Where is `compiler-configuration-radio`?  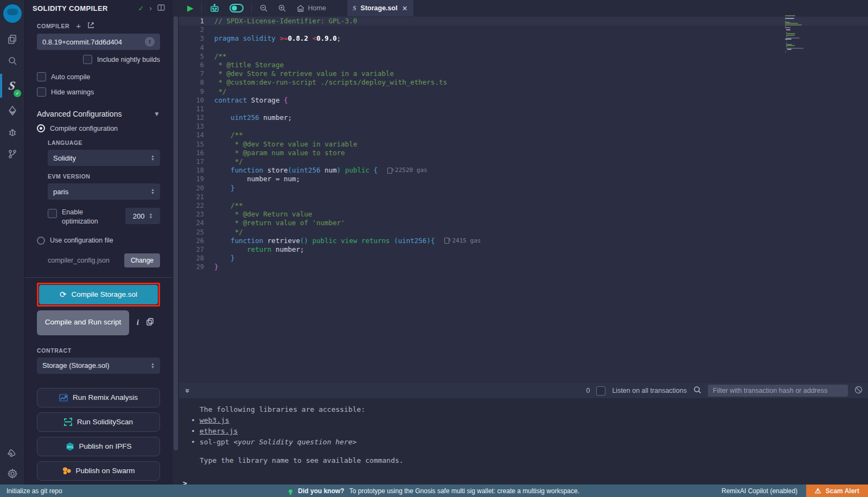
compiler-configuration-radio is located at coordinates (41, 128).